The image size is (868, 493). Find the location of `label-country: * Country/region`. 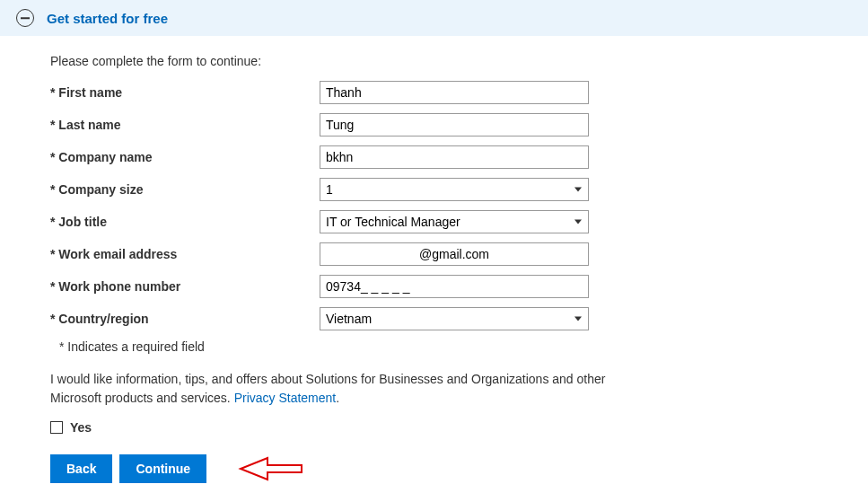

label-country: * Country/region is located at coordinates (185, 319).